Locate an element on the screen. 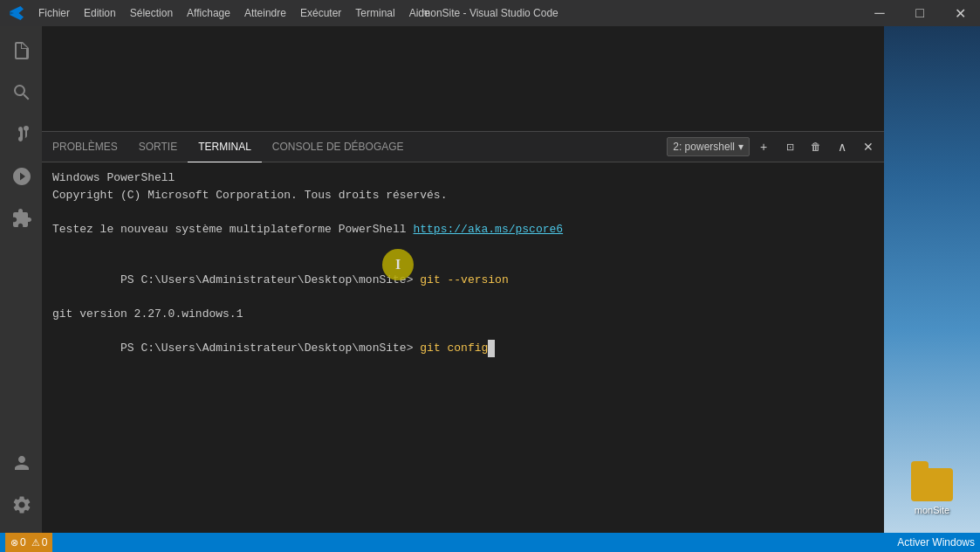 The height and width of the screenshot is (552, 980). kill-terminal-button: 🗑 is located at coordinates (816, 147).